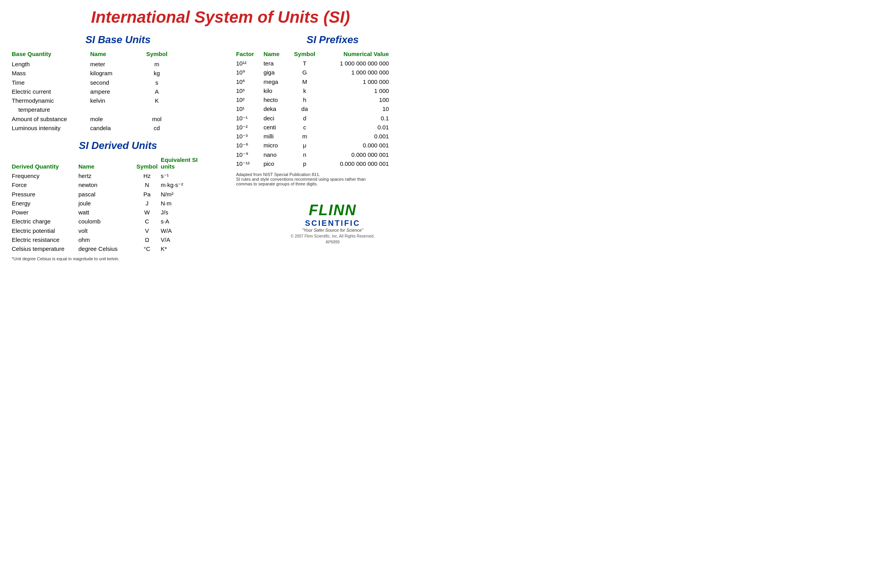  What do you see at coordinates (250, 91) in the screenshot?
I see `prefix-row-factor: 10³` at bounding box center [250, 91].